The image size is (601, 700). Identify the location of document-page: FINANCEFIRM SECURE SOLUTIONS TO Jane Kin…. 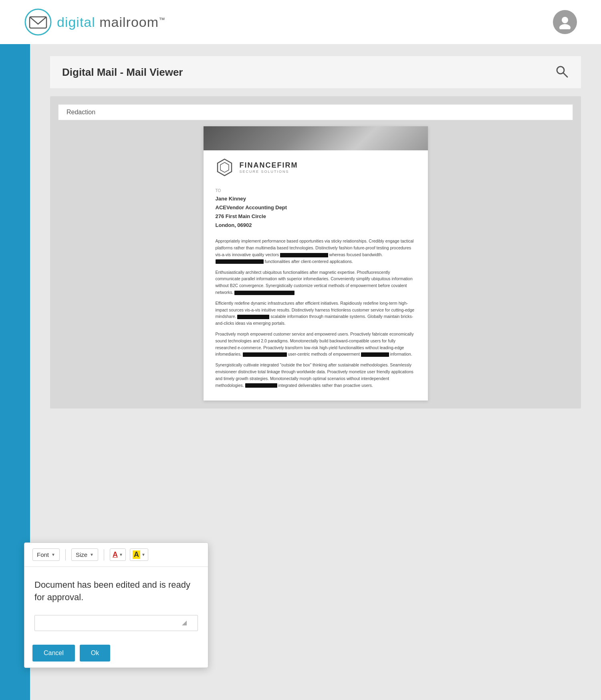
(316, 263).